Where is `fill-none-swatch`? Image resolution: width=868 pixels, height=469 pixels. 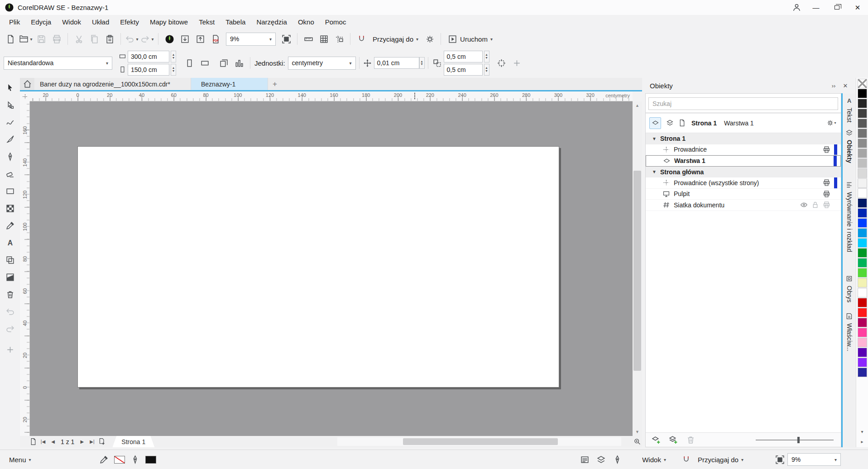 fill-none-swatch is located at coordinates (120, 460).